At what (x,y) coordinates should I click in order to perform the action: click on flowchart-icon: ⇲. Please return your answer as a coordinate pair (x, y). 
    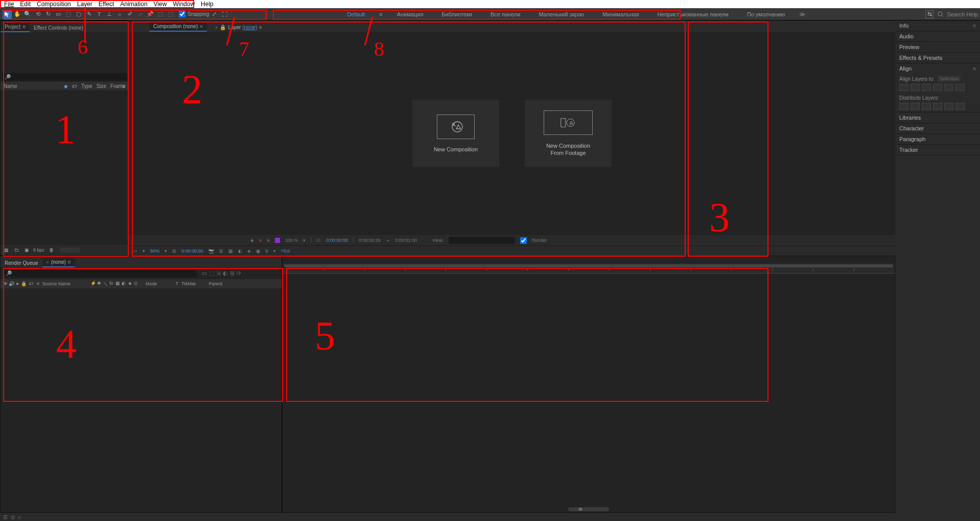
    Looking at the image, I should click on (123, 86).